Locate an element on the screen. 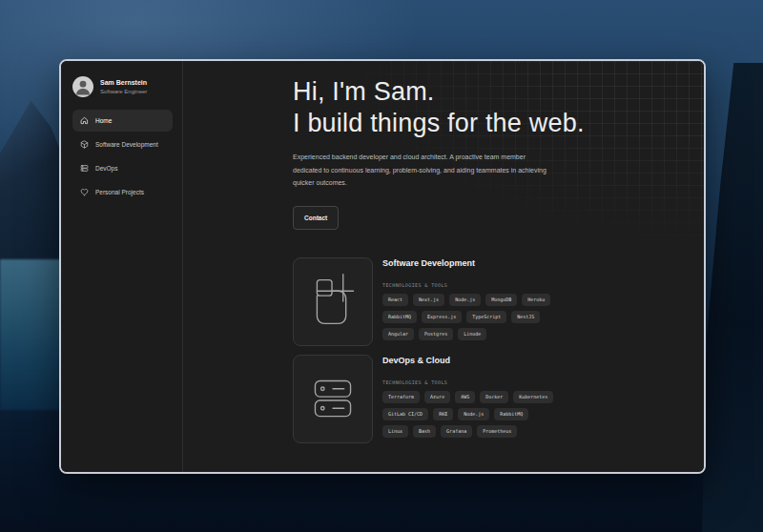 Image resolution: width=763 pixels, height=532 pixels. tech-tag: Express.js is located at coordinates (442, 317).